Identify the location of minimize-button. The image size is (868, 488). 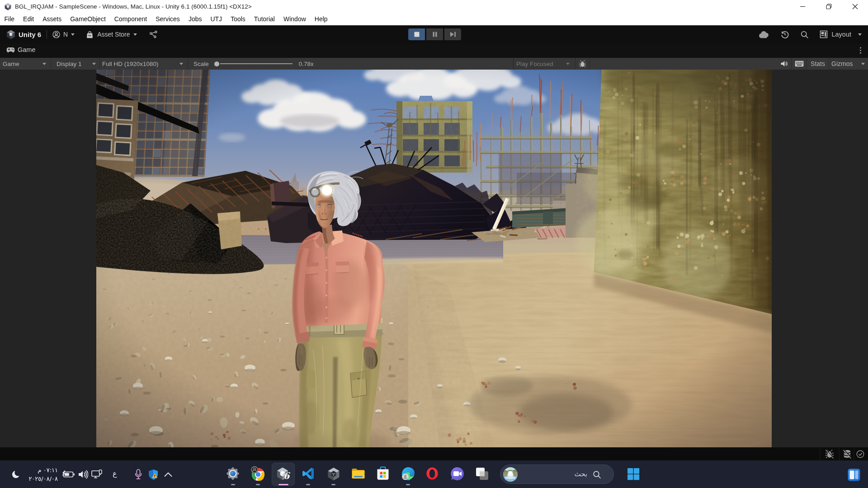
(802, 6).